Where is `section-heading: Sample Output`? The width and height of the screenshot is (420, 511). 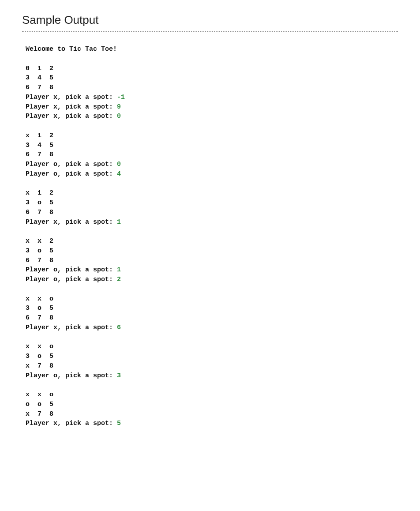
section-heading: Sample Output is located at coordinates (210, 20).